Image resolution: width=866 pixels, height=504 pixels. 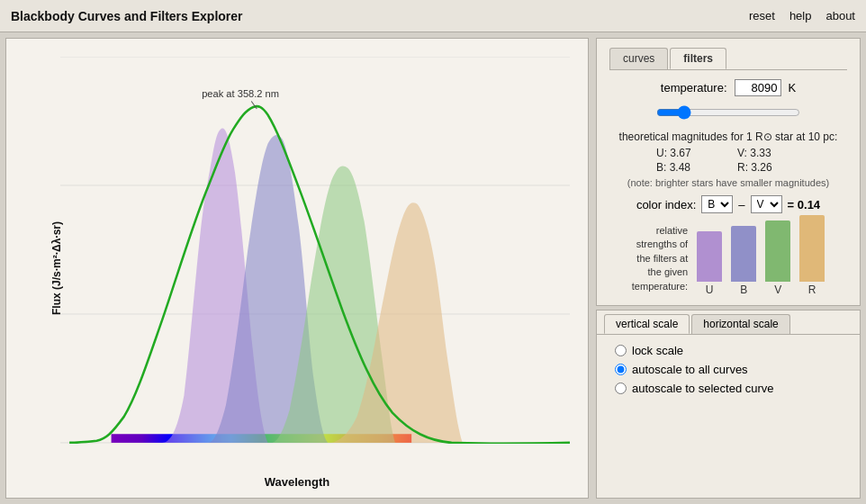 What do you see at coordinates (728, 204) in the screenshot?
I see `color-index-row: color index: U B V R – U B V R = 0.14` at bounding box center [728, 204].